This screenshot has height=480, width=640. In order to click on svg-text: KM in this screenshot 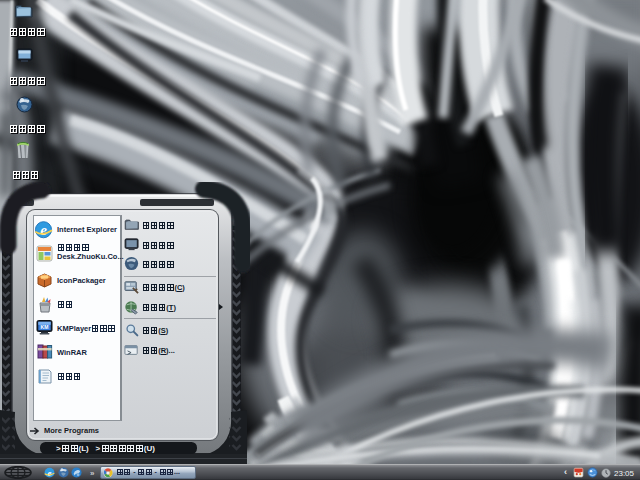, I will do `click(45, 327)`.